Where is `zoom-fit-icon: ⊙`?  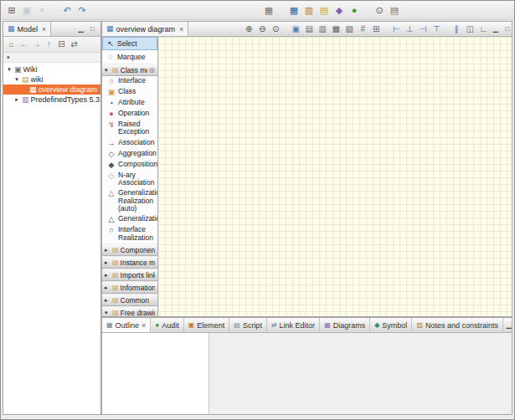 zoom-fit-icon: ⊙ is located at coordinates (276, 28).